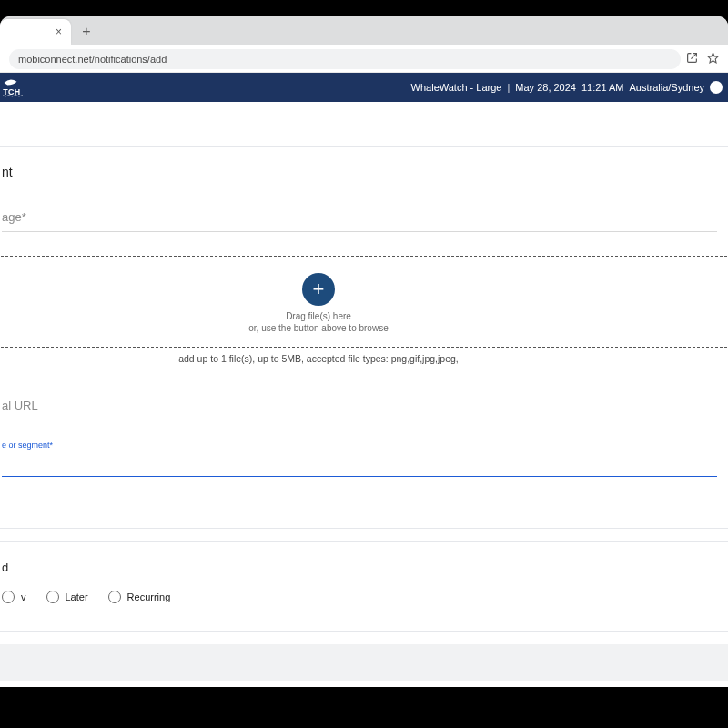 The width and height of the screenshot is (728, 728). I want to click on message-field: age*, so click(359, 216).